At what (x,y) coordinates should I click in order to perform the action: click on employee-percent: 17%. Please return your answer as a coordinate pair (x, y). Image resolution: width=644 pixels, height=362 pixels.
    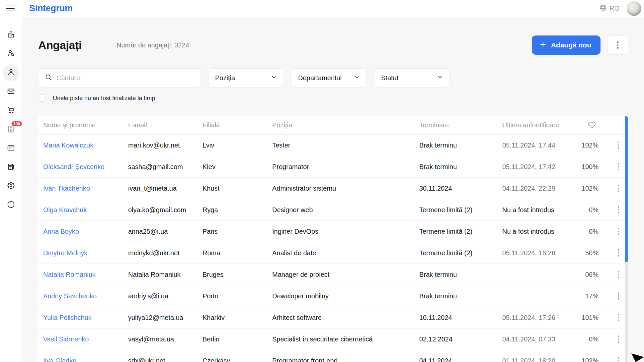
    Looking at the image, I should click on (594, 296).